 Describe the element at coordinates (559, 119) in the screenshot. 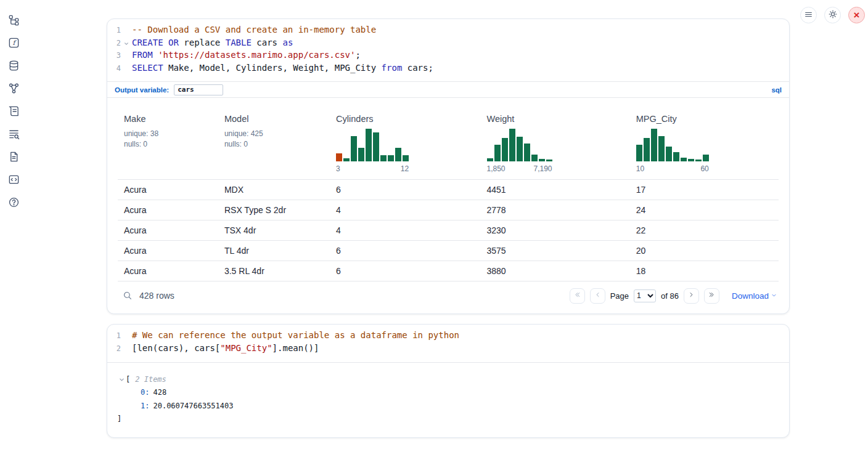

I see `column-name: Weight` at that location.